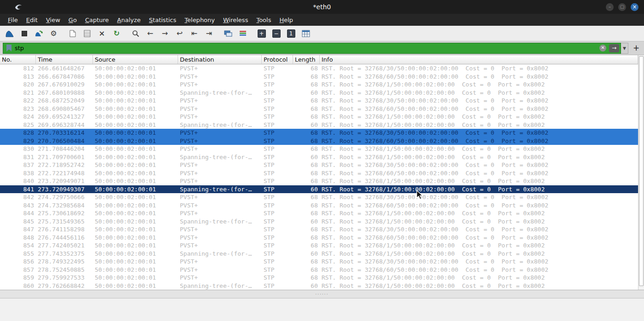 The height and width of the screenshot is (321, 644). What do you see at coordinates (286, 20) in the screenshot?
I see `menu-item: Help` at bounding box center [286, 20].